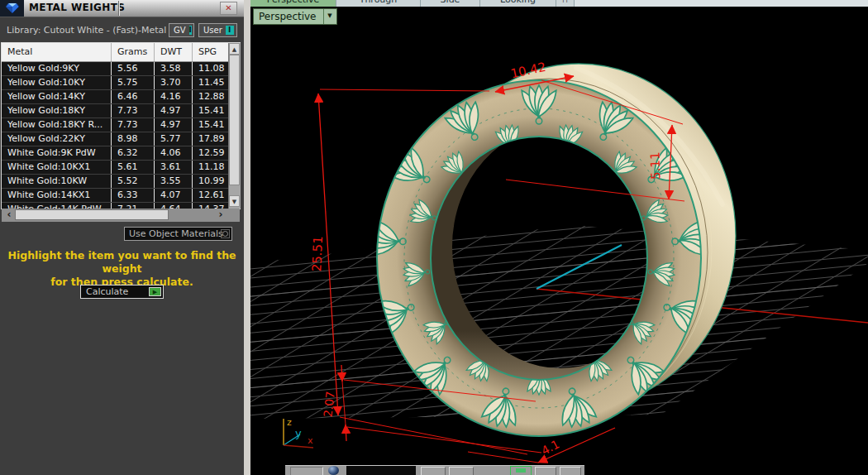 This screenshot has width=868, height=475. Describe the element at coordinates (56, 195) in the screenshot. I see `cell-metal: White Gold:14KX1` at that location.